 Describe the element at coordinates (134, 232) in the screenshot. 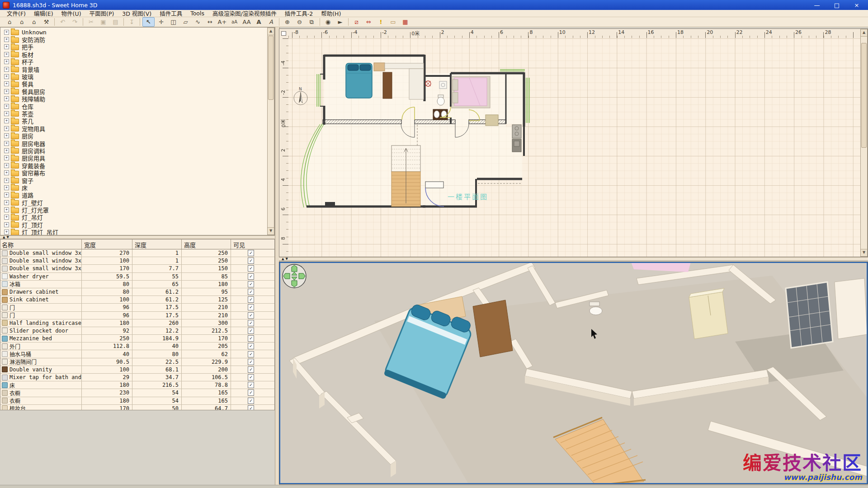

I see `catalog-item: +灯_顶灯_吊灯` at that location.